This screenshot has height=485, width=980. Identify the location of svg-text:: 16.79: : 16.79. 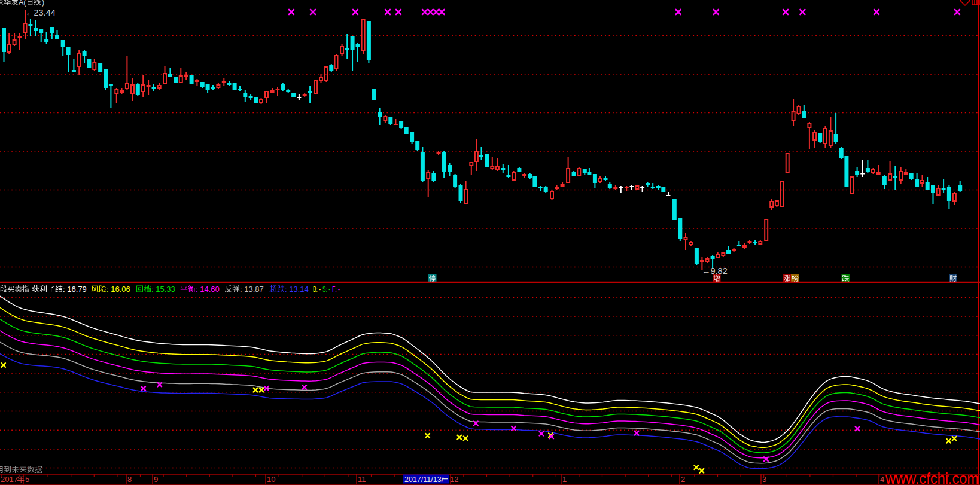
(75, 289).